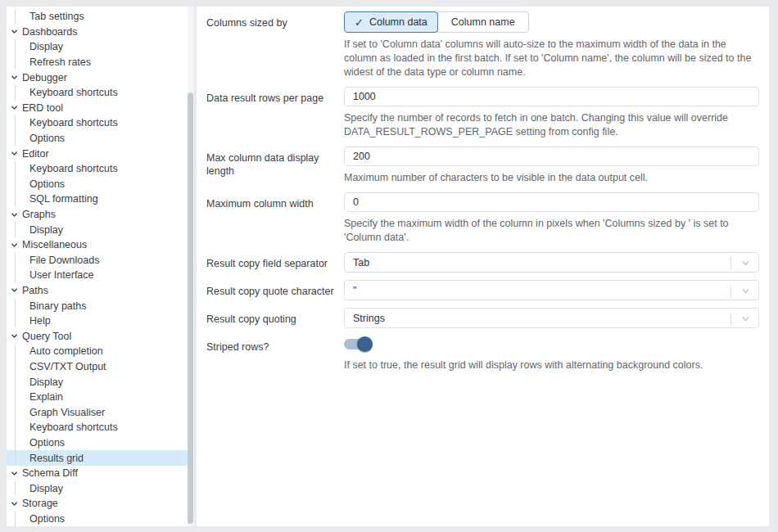 The image size is (778, 532). Describe the element at coordinates (552, 318) in the screenshot. I see `field-control: Strings` at that location.